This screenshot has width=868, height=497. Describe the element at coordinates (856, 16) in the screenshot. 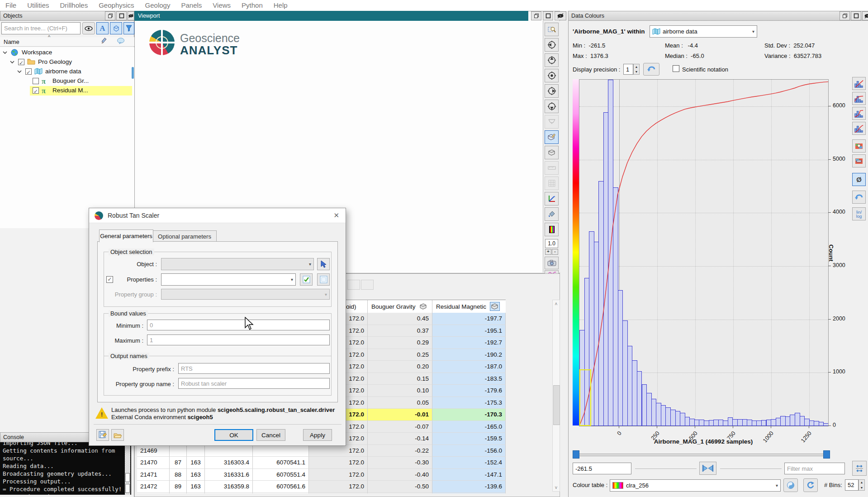

I see `data-colours-maximize-button` at that location.